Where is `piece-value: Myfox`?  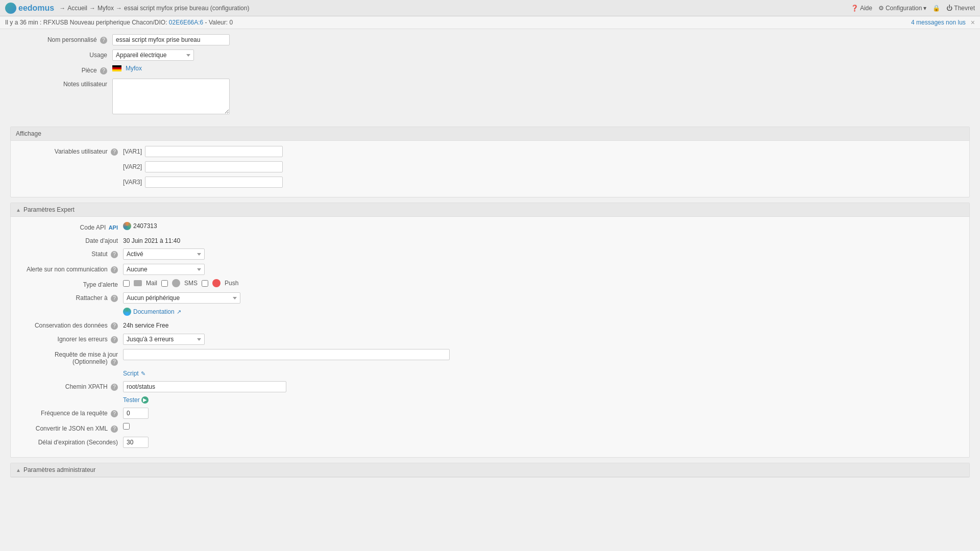
piece-value: Myfox is located at coordinates (127, 68).